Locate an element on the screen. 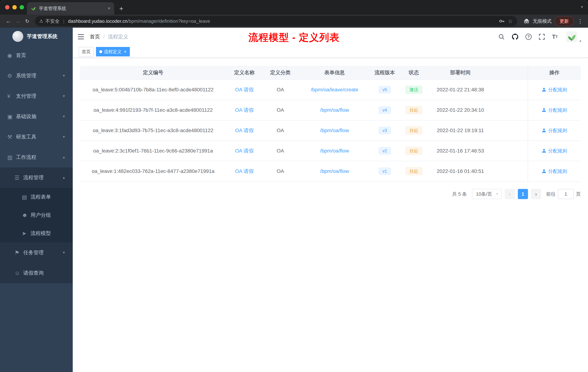 This screenshot has width=588, height=372. cell-deploy-time: 2022-01-22 20:34:10 is located at coordinates (460, 110).